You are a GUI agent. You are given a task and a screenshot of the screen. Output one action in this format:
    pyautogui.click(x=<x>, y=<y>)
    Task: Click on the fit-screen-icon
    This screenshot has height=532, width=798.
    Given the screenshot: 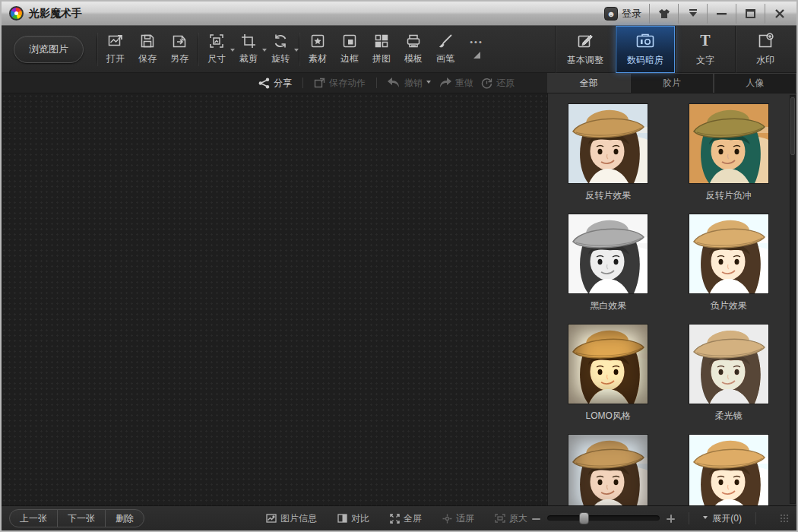 What is the action you would take?
    pyautogui.click(x=447, y=518)
    